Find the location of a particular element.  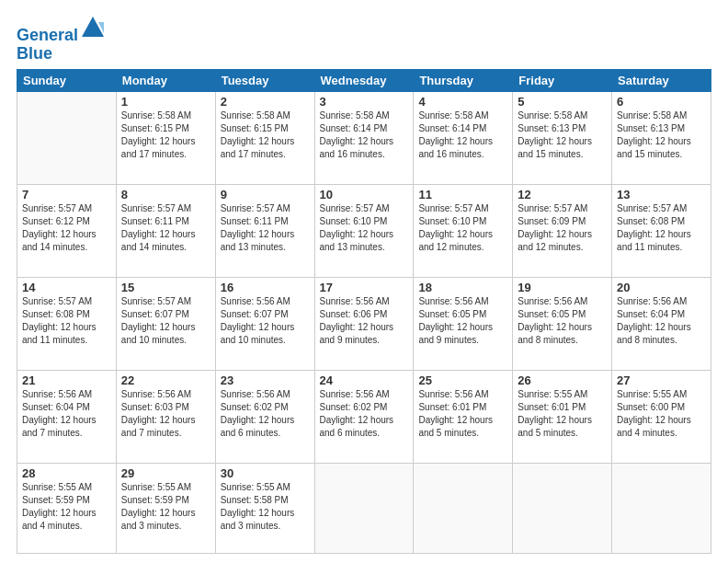

day-info: Sunrise: 5:56 AM Sunset: 6:01 PM Dayligh… is located at coordinates (463, 414).